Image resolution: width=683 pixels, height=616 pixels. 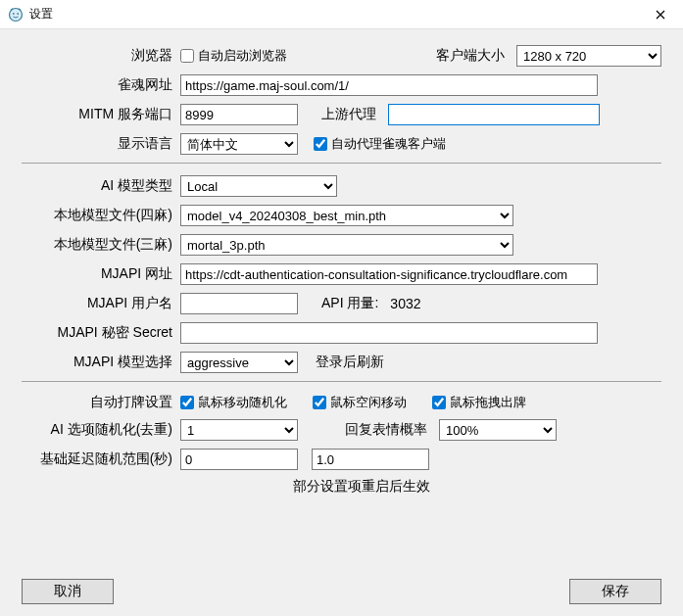 What do you see at coordinates (347, 245) in the screenshot?
I see `local-model-3p-select: mortal_3p.pth` at bounding box center [347, 245].